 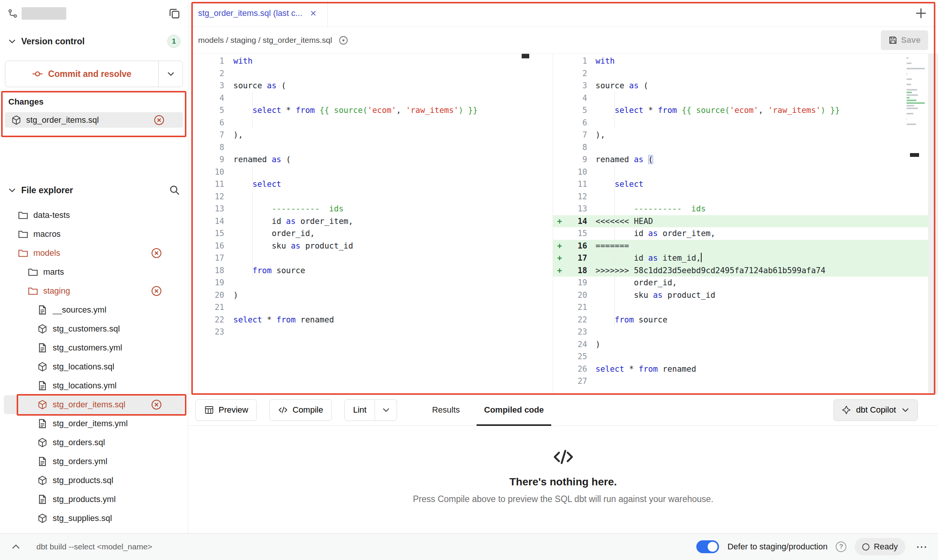 I want to click on compile-button: Compile, so click(x=301, y=410).